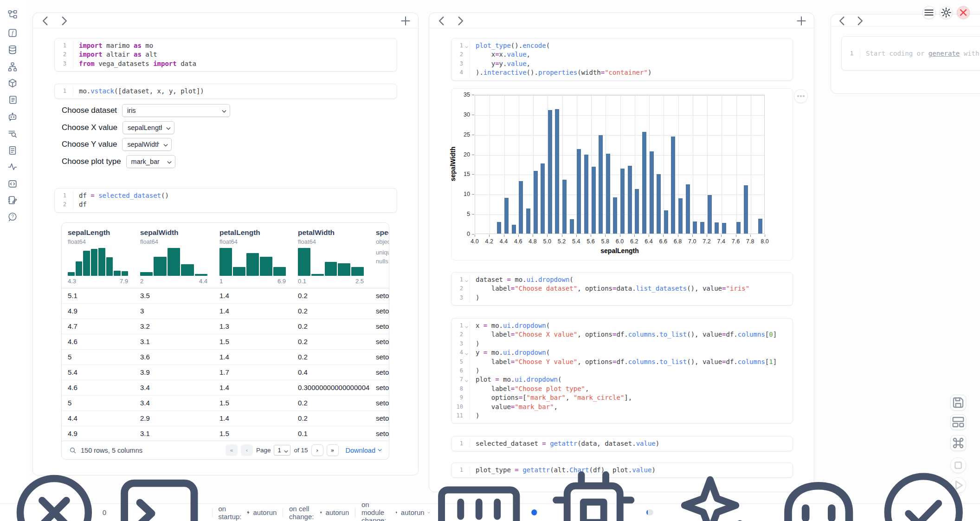 This screenshot has width=980, height=521. Describe the element at coordinates (622, 444) in the screenshot. I see `code-cell-selected-dataset: 1selected_dataset = getattr(data, datase…` at that location.